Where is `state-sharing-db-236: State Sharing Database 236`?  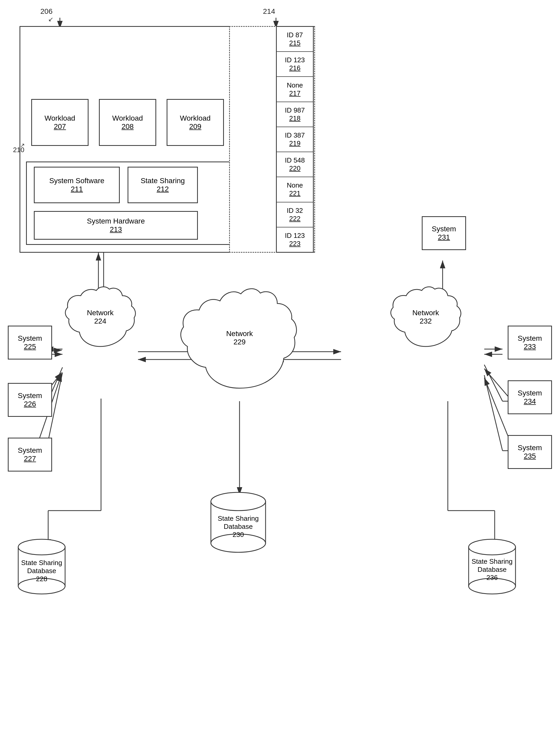 state-sharing-db-236: State Sharing Database 236 is located at coordinates (492, 565).